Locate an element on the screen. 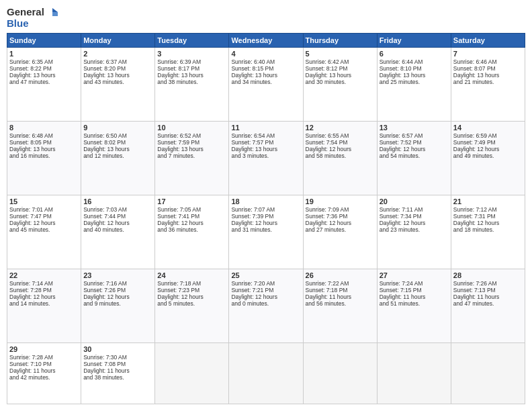  day-number: 9 is located at coordinates (118, 128).